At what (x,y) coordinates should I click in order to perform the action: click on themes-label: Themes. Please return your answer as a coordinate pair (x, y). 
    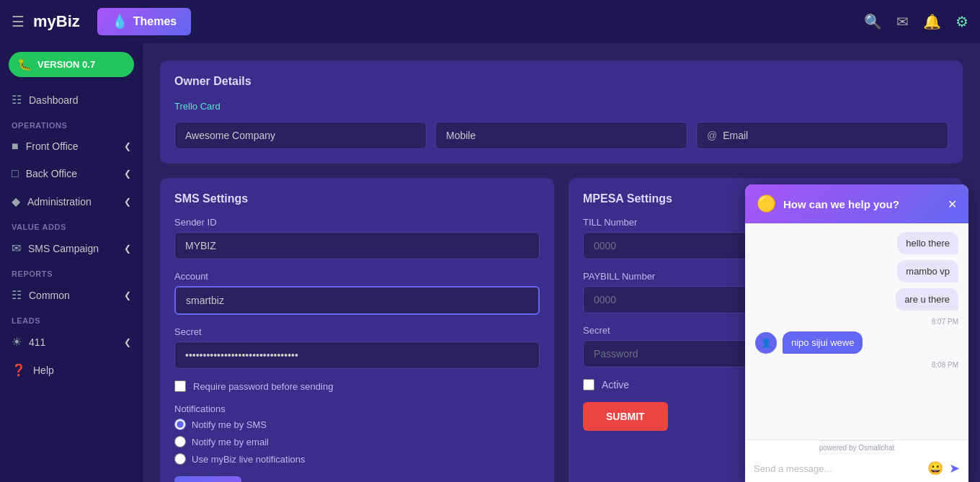
    Looking at the image, I should click on (155, 22).